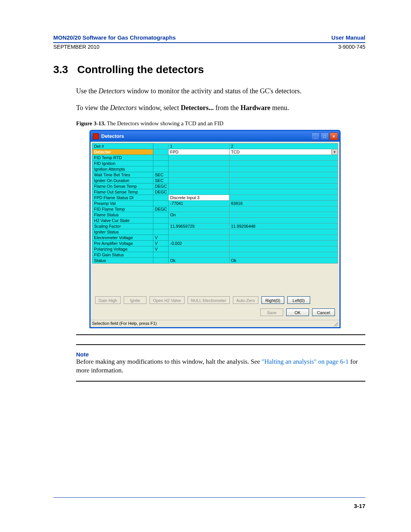 Image resolution: width=411 pixels, height=532 pixels. Describe the element at coordinates (221, 366) in the screenshot. I see `note-body: Before making any modifications to this …` at that location.